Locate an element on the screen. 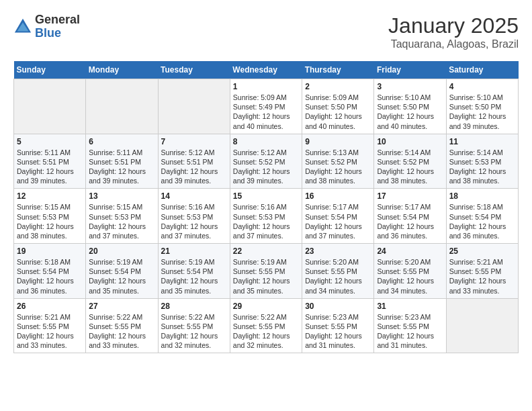 The height and width of the screenshot is (411, 532). day-number: 2 is located at coordinates (338, 87).